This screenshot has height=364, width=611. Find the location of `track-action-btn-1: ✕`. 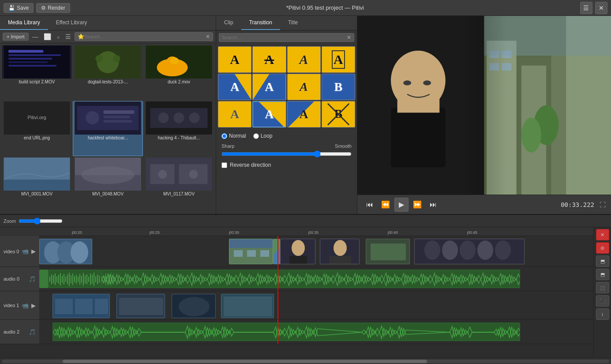

track-action-btn-1: ✕ is located at coordinates (603, 235).